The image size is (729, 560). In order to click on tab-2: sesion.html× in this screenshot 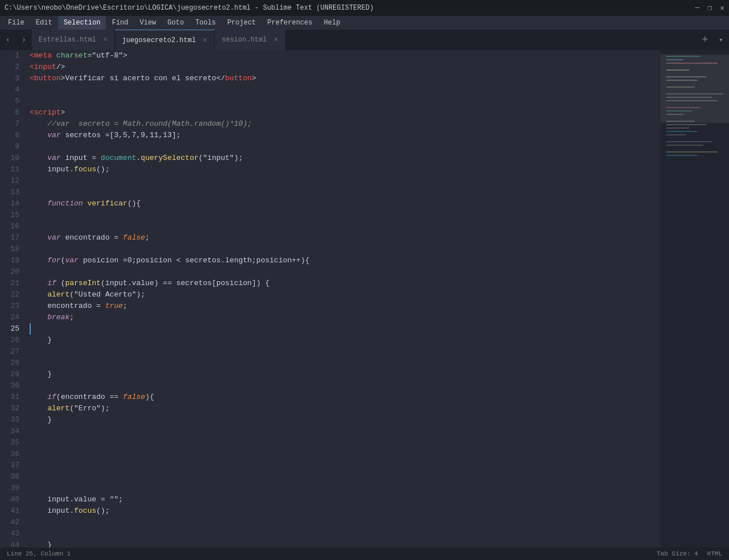, I will do `click(251, 40)`.